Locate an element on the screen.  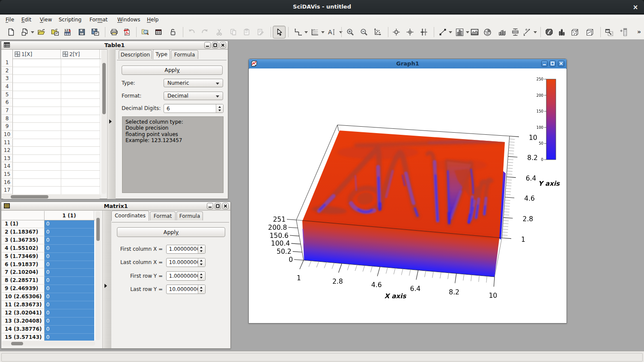
tab-type: Type is located at coordinates (161, 54).